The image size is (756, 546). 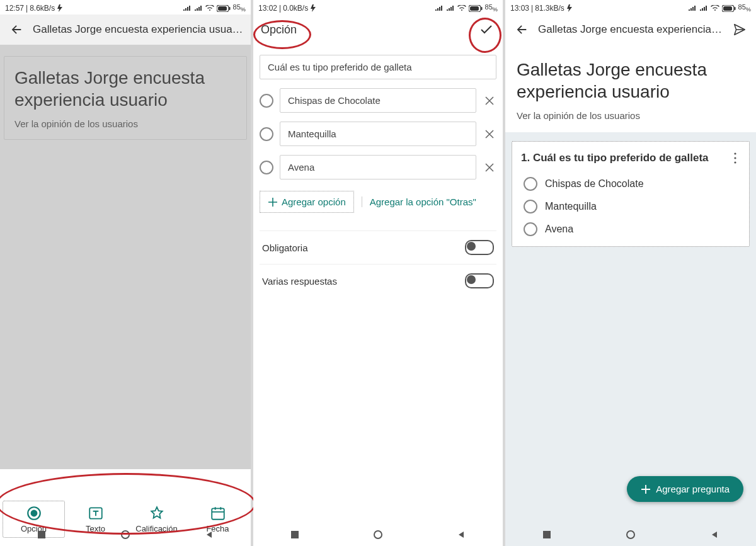 I want to click on check-icon, so click(x=486, y=30).